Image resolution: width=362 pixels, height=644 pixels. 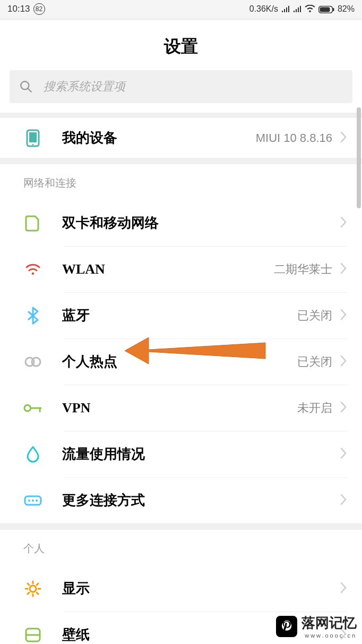 I want to click on wifi-status-icon, so click(x=310, y=9).